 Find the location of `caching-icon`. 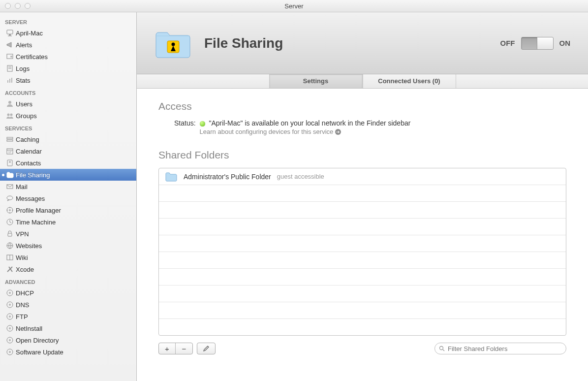

caching-icon is located at coordinates (10, 139).